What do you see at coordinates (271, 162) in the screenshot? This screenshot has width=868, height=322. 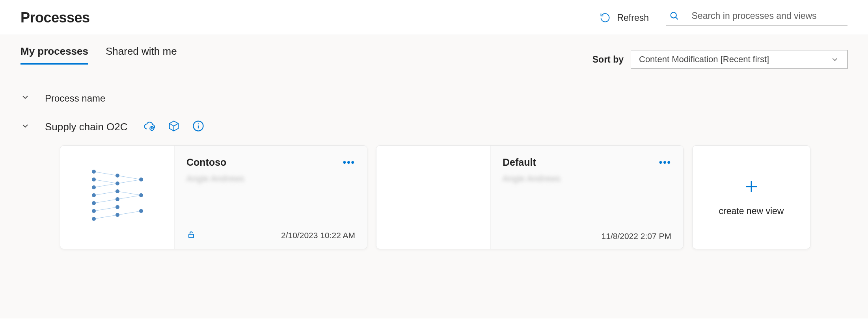 I see `view-card-title: Contoso` at bounding box center [271, 162].